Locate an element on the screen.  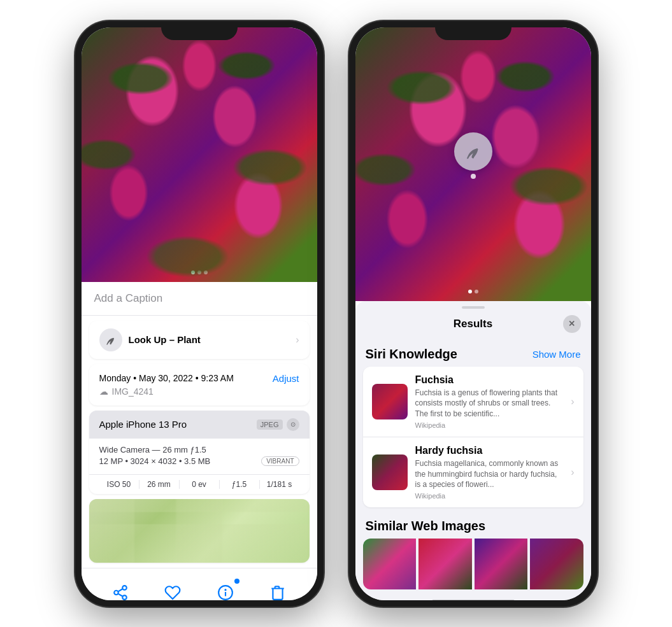
siri-knowledge-header: Siri Knowledge Show More is located at coordinates (473, 354).